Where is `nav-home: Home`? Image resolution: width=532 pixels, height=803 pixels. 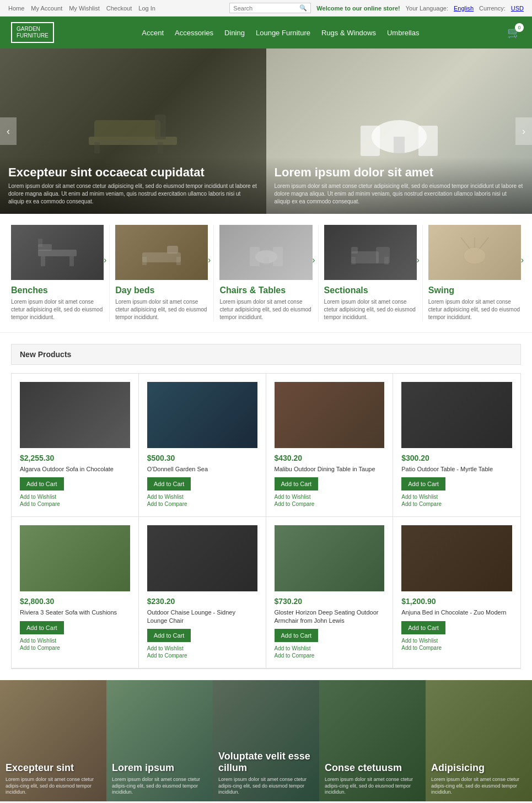 nav-home: Home is located at coordinates (17, 8).